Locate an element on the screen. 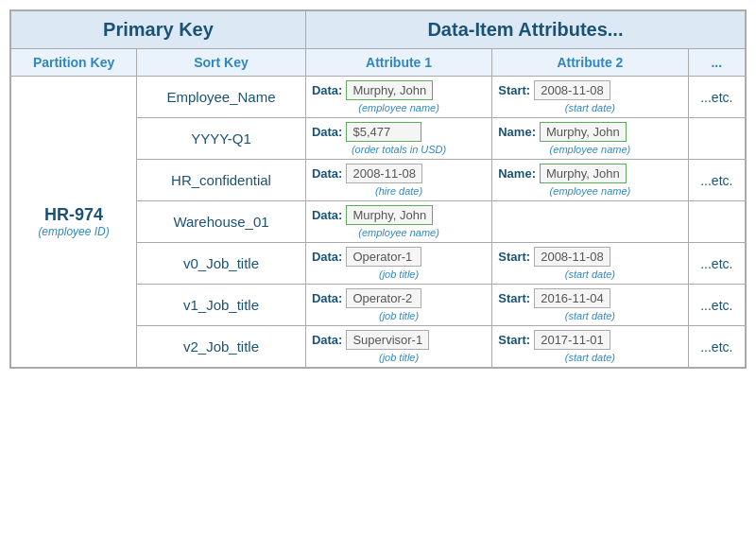 Image resolution: width=756 pixels, height=554 pixels. attr1-hint: (hire date) is located at coordinates (399, 191).